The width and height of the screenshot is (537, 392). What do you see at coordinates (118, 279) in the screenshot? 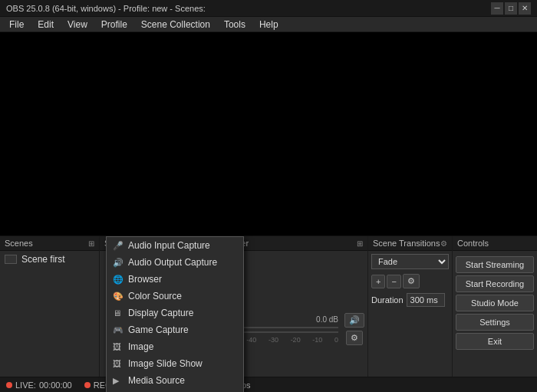
I see `ctx-item-icon: 🌐` at bounding box center [118, 279].